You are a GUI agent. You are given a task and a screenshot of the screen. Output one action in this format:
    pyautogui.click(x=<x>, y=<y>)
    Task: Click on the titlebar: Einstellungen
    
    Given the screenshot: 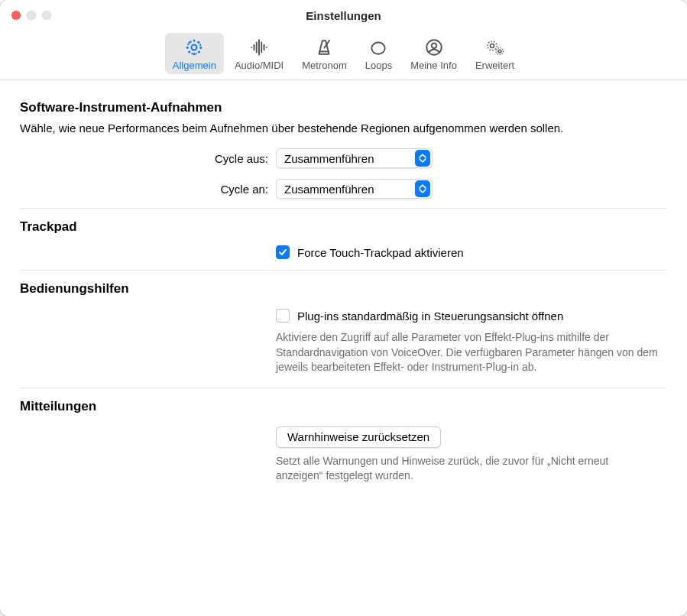 What is the action you would take?
    pyautogui.click(x=344, y=15)
    